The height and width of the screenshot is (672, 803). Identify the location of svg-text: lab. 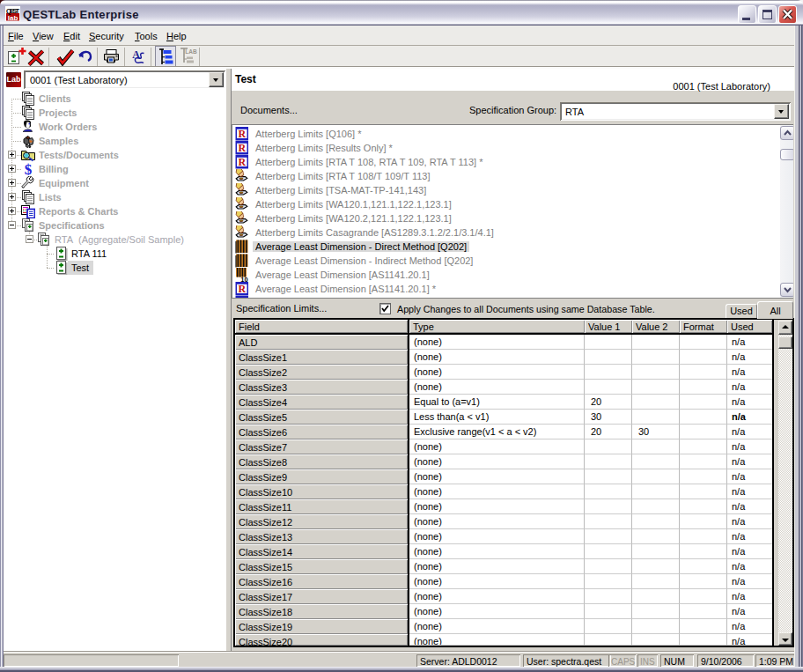
(13, 18).